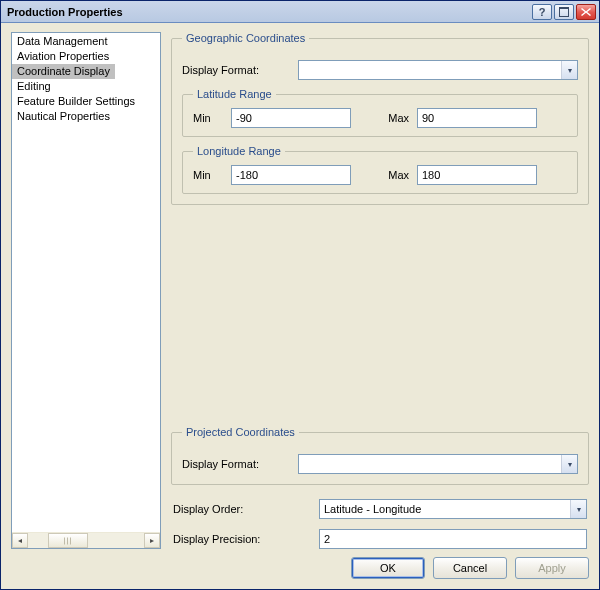 The width and height of the screenshot is (600, 590). I want to click on titlebar-controls: ?, so click(566, 12).